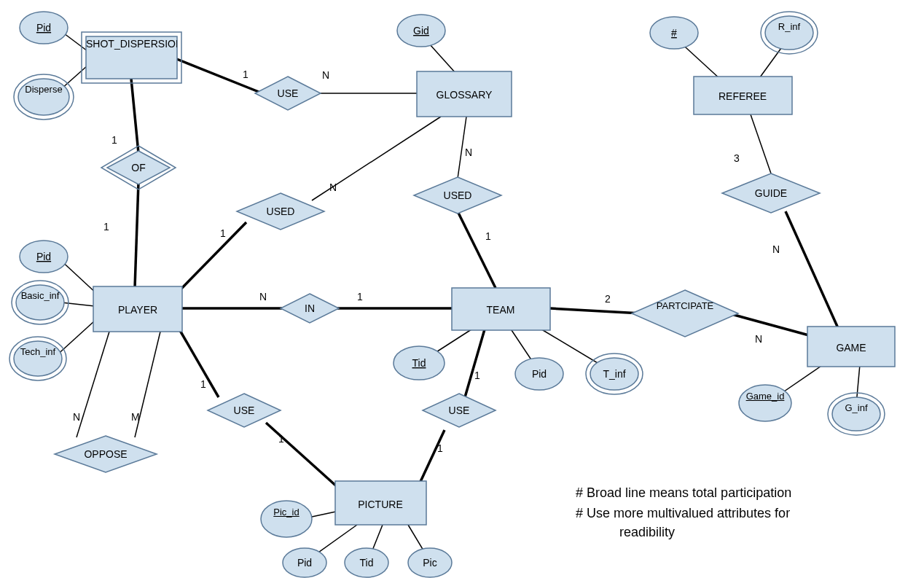 This screenshot has width=924, height=578. Describe the element at coordinates (430, 563) in the screenshot. I see `attr-pic-pic: Pic` at that location.